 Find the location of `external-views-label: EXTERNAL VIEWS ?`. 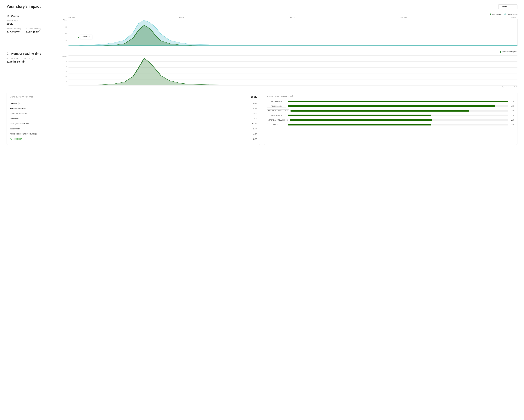

external-views-label: EXTERNAL VIEWS ? is located at coordinates (34, 28).